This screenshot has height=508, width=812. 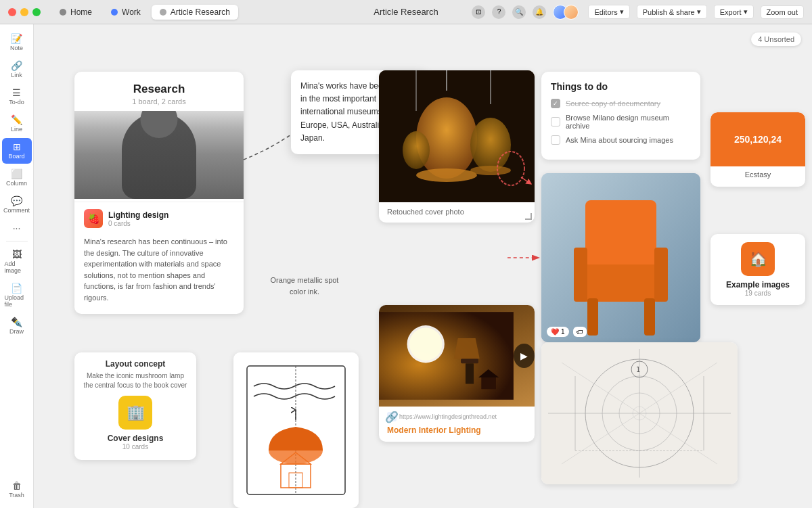 What do you see at coordinates (17, 178) in the screenshot?
I see `sidebar-item-column: ⬜ Column` at bounding box center [17, 178].